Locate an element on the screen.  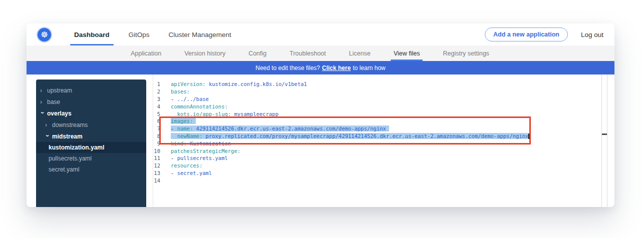
code-line: 3- ../../base is located at coordinates (378, 99).